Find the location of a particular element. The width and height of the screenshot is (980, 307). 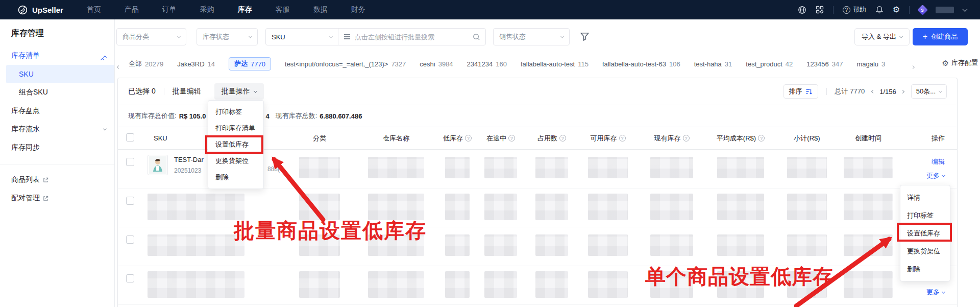

page-next-icon is located at coordinates (902, 91).